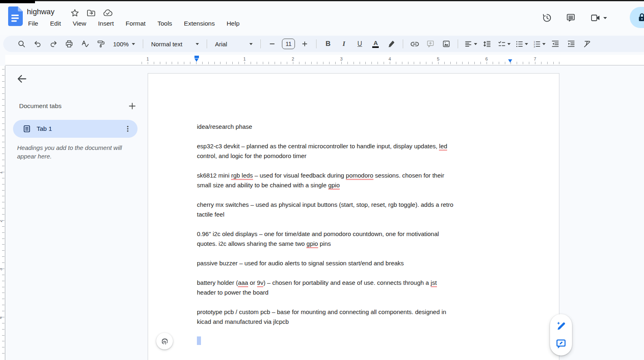 This screenshot has height=360, width=644. Describe the element at coordinates (85, 44) in the screenshot. I see `spellcheck-icon` at that location.